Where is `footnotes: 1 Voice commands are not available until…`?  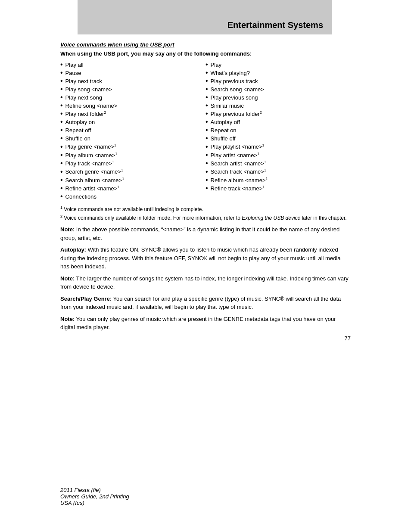
footnotes: 1 Voice commands are not available until… is located at coordinates (206, 213).